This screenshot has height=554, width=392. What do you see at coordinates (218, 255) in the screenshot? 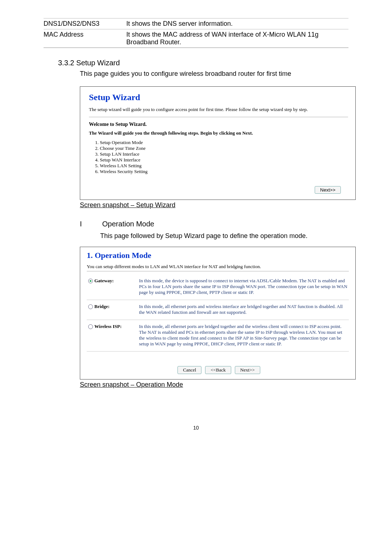
I see `operation-mode-title: 1. Operation Mode` at bounding box center [218, 255].